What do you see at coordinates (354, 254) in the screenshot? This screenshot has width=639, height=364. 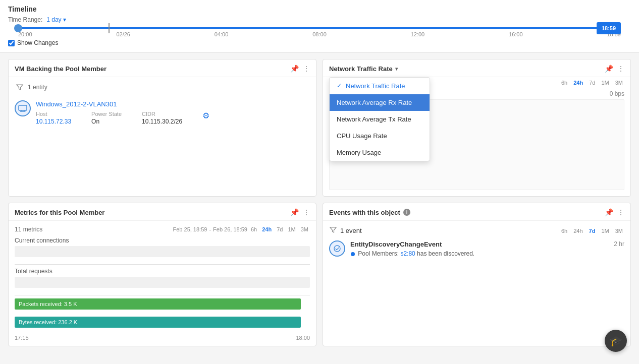 I see `event-desc-prefix` at bounding box center [354, 254].